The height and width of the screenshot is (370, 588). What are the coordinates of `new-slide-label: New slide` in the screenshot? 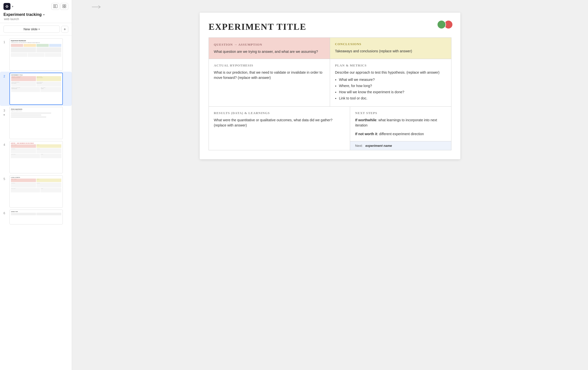 It's located at (31, 29).